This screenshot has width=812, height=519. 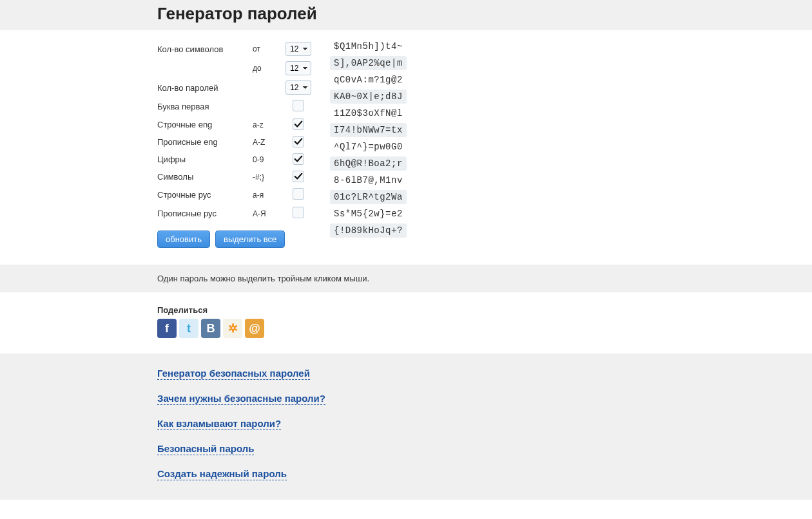 I want to click on option-range: A-Z, so click(x=267, y=142).